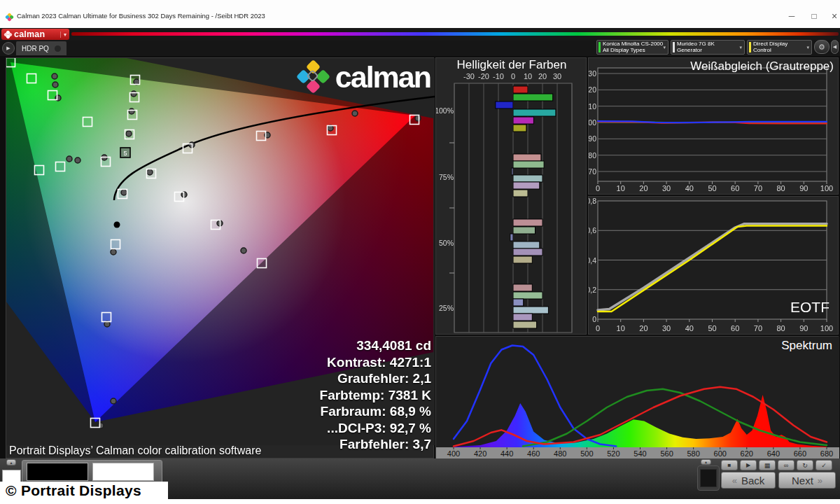  What do you see at coordinates (420, 501) in the screenshot?
I see `bottom-margin` at bounding box center [420, 501].